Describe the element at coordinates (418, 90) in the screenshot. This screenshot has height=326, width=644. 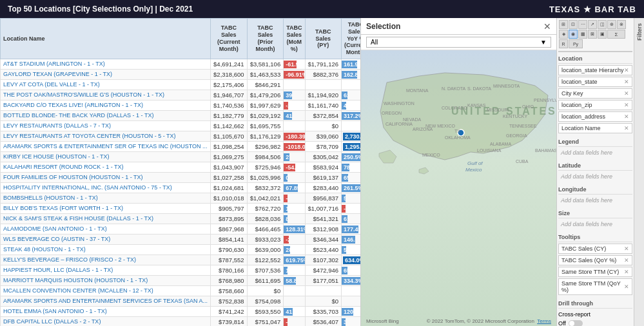
I see `svg-text: MONTANA` at that location.